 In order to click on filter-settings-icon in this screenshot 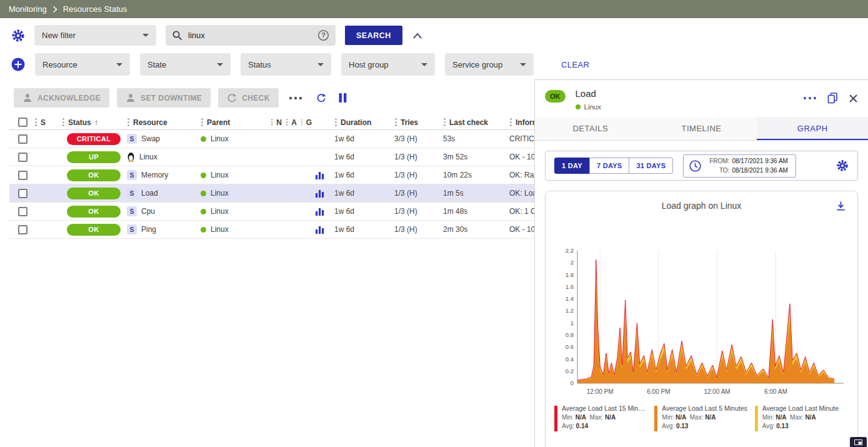, I will do `click(18, 36)`.